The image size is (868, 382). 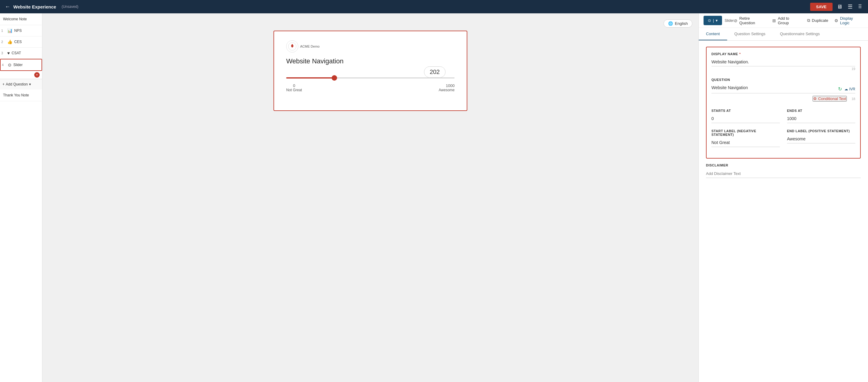 What do you see at coordinates (822, 131) in the screenshot?
I see `end-label-label: END LABEL (POSITIVE STATEMENT)` at bounding box center [822, 131].